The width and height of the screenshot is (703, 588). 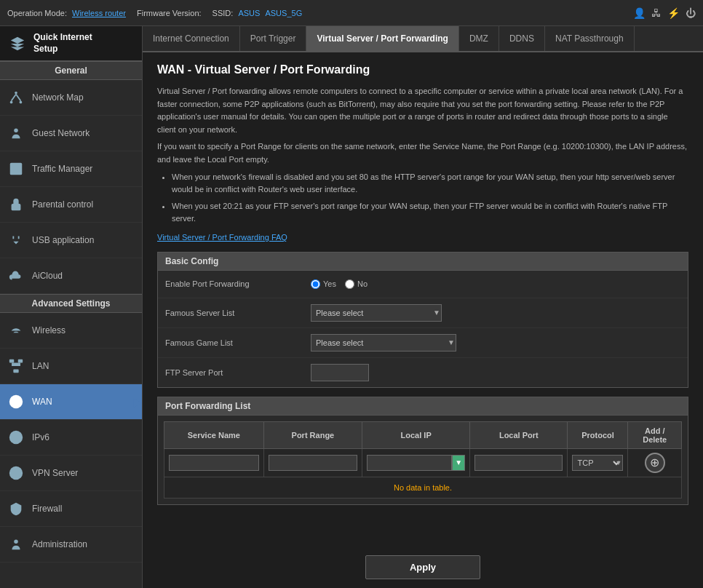 What do you see at coordinates (42, 402) in the screenshot?
I see `sidebar-item-label: WAN` at bounding box center [42, 402].